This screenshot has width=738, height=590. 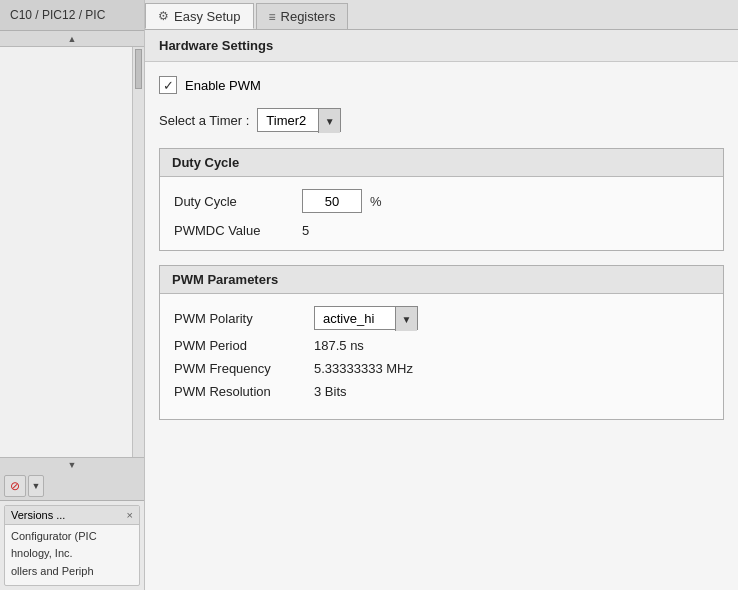 I want to click on duty-cycle-panel-title: Duty Cycle, so click(x=442, y=163).